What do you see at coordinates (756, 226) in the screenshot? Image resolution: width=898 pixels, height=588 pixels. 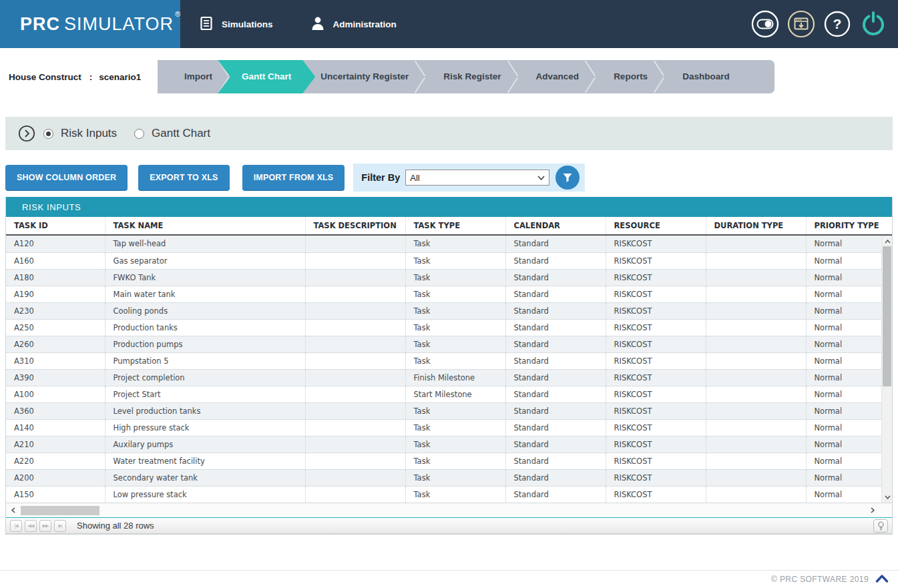 I see `column-header-duration-type: DURATION TYPE` at bounding box center [756, 226].